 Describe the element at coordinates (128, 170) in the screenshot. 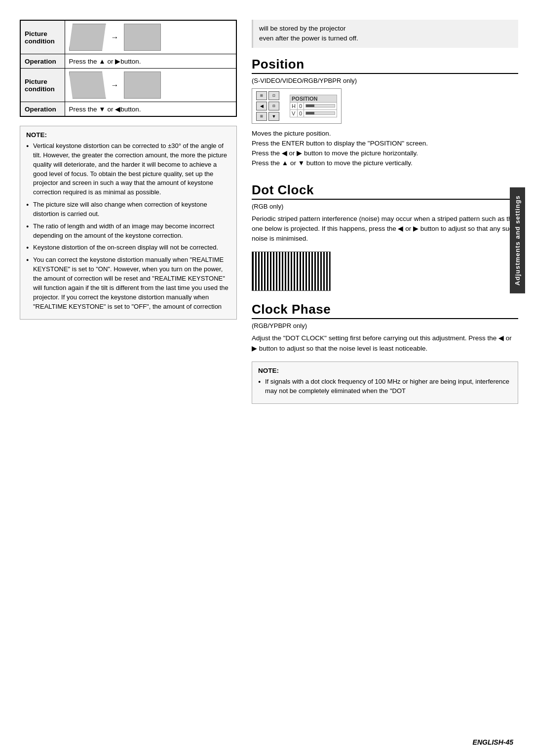

I see `note-1-item-1: Vertical keystone distortion can be corr…` at that location.